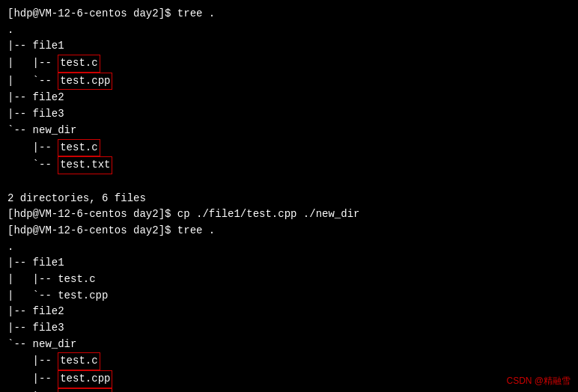 This screenshot has width=578, height=392. I want to click on watermark: CSDN @精融雪, so click(538, 382).